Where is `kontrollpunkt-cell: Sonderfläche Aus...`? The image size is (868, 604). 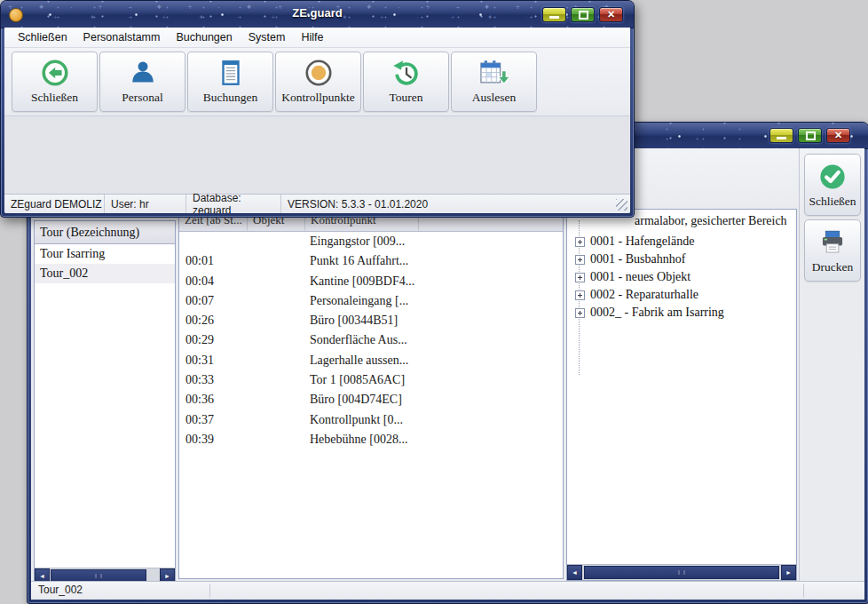
kontrollpunkt-cell: Sonderfläche Aus... is located at coordinates (359, 340).